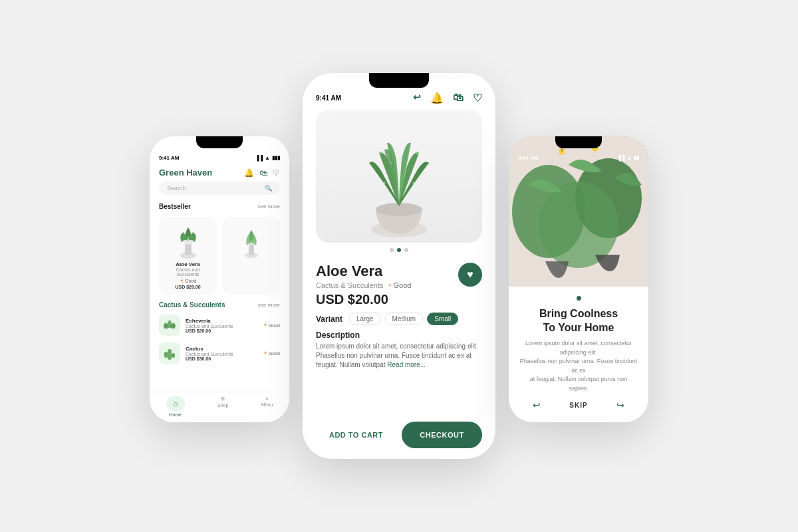  What do you see at coordinates (267, 407) in the screenshot?
I see `nav-menu: ≡ Menu` at bounding box center [267, 407].